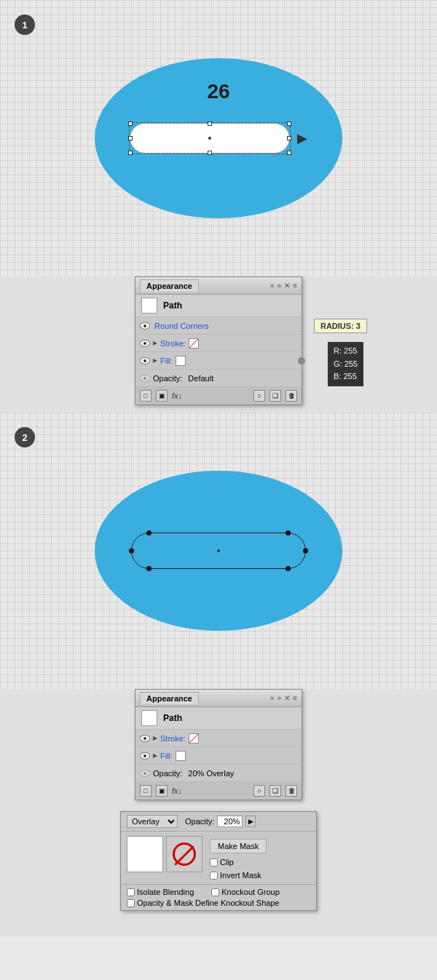 The height and width of the screenshot is (980, 437). Describe the element at coordinates (219, 745) in the screenshot. I see `appearance-panel-2: Appearance « » ✕ ≡ Path ▶` at that location.